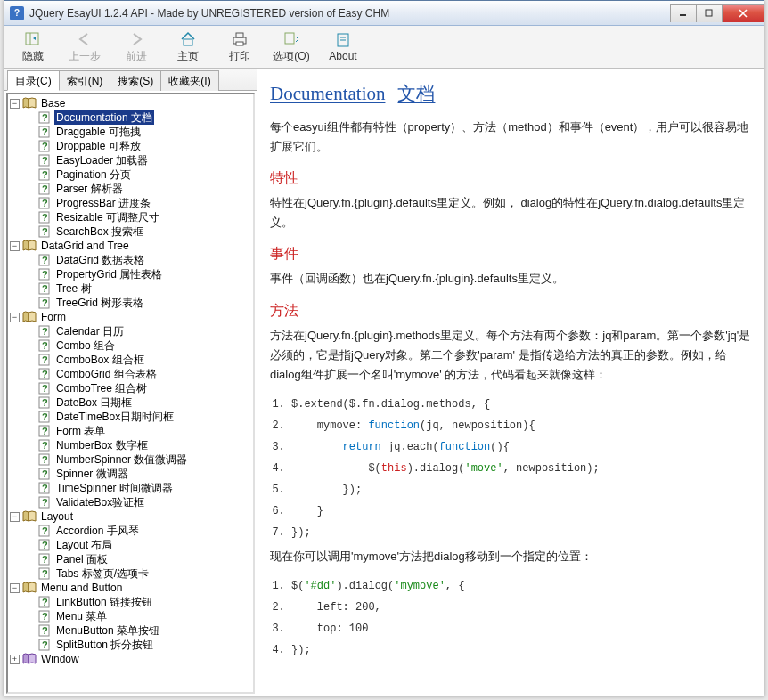 This screenshot has width=768, height=700. I want to click on about-button: About, so click(343, 46).